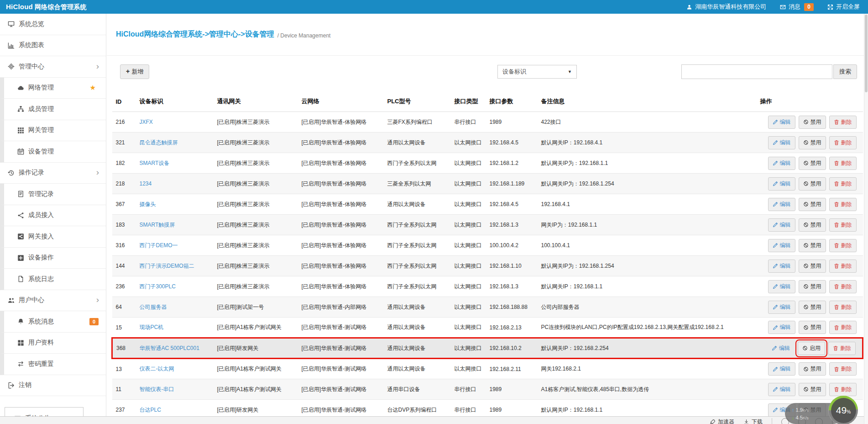  Describe the element at coordinates (647, 205) in the screenshot. I see `cell-remark: 192.168.4.1` at that location.